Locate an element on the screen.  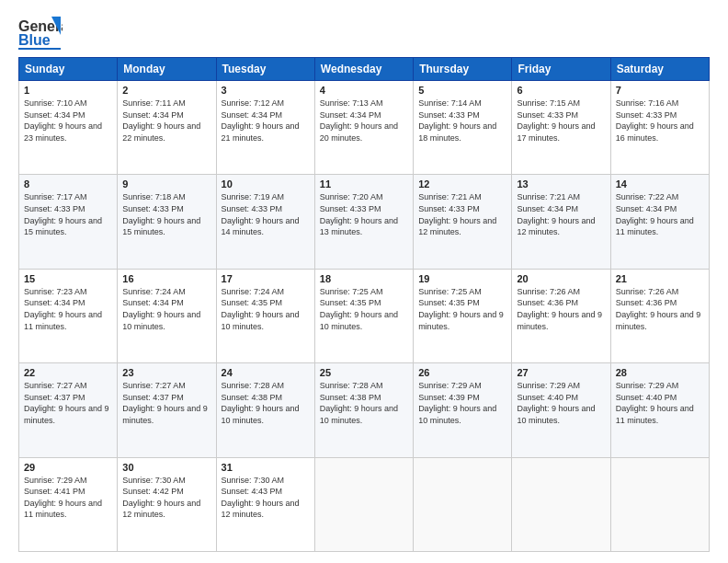
calendar-cell: 5Sunrise: 7:14 AMSunset: 4:33 PMDaylight… is located at coordinates (463, 128).